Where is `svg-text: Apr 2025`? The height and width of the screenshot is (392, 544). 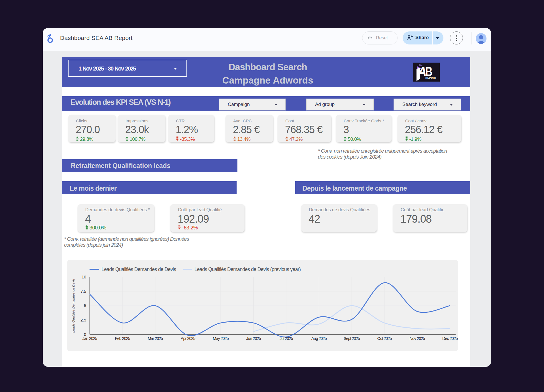 svg-text: Apr 2025 is located at coordinates (188, 338).